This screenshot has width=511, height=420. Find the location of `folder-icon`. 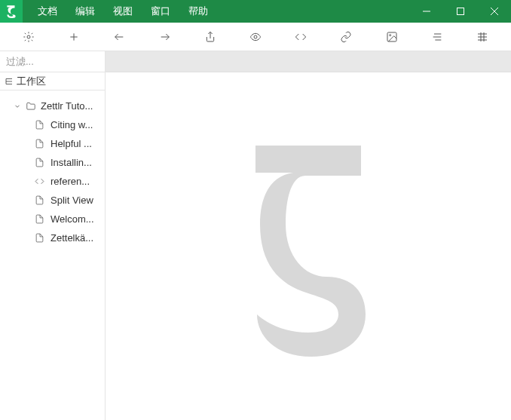

folder-icon is located at coordinates (31, 106).